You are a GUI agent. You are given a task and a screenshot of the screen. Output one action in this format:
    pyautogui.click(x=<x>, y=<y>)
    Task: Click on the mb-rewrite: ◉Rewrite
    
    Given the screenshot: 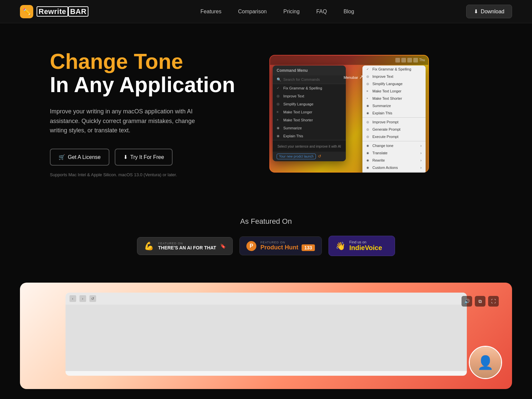 What is the action you would take?
    pyautogui.click(x=394, y=160)
    